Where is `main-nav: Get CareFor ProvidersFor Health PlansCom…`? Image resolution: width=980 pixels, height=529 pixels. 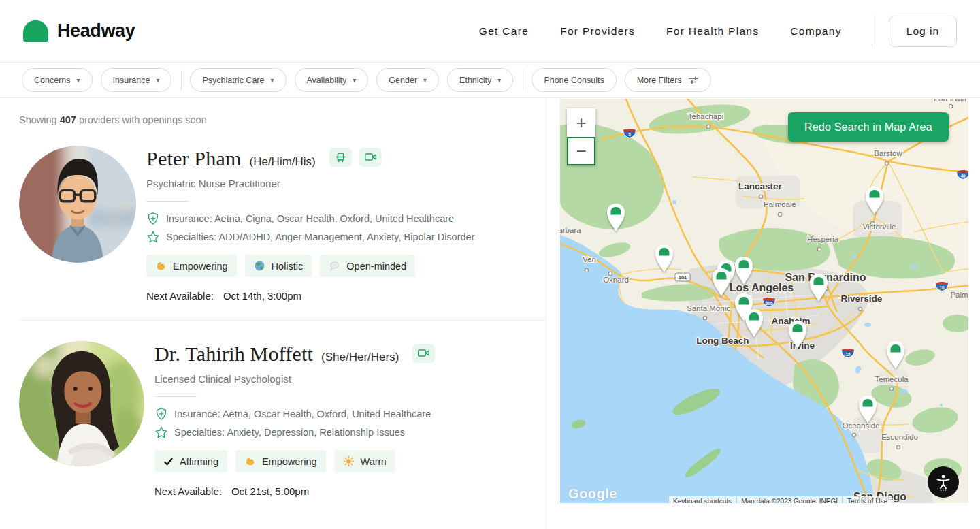 main-nav: Get CareFor ProvidersFor Health PlansCom… is located at coordinates (660, 31).